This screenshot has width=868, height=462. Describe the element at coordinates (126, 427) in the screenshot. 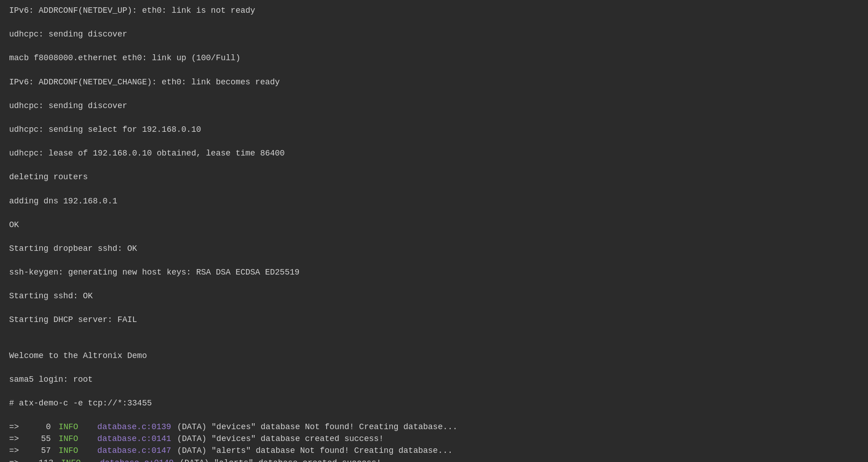

I see `file-reference: database.c:0139` at that location.